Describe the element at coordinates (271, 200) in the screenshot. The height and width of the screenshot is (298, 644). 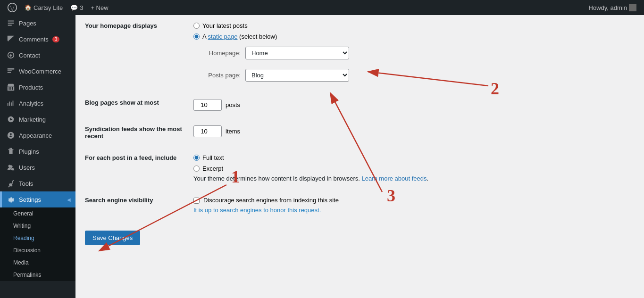
I see `search-visibility-check-label: Discourage search engines from indexing …` at that location.